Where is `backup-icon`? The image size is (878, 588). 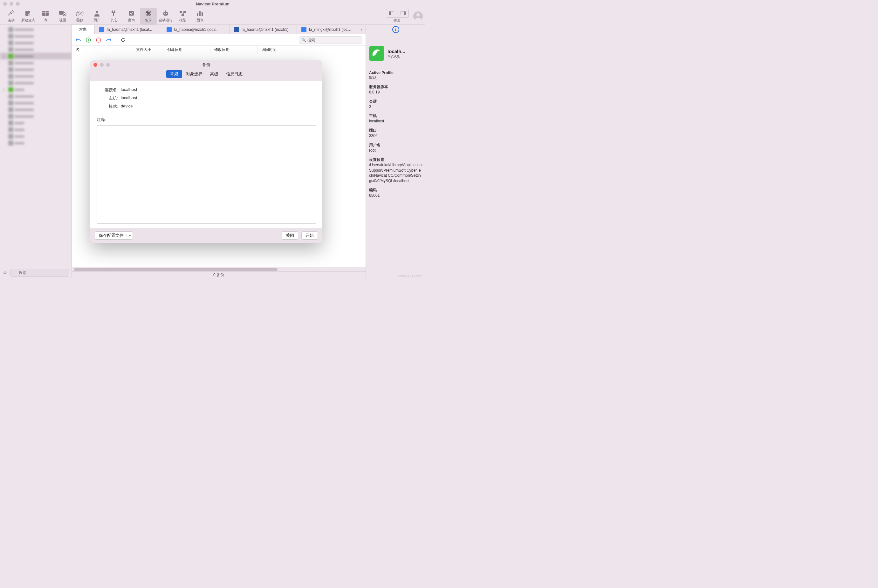
backup-icon is located at coordinates (149, 14).